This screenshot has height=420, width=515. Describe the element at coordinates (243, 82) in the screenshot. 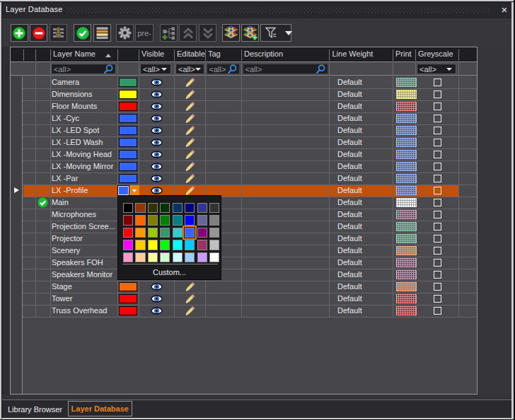

I see `layer-row: CameraDefault` at that location.